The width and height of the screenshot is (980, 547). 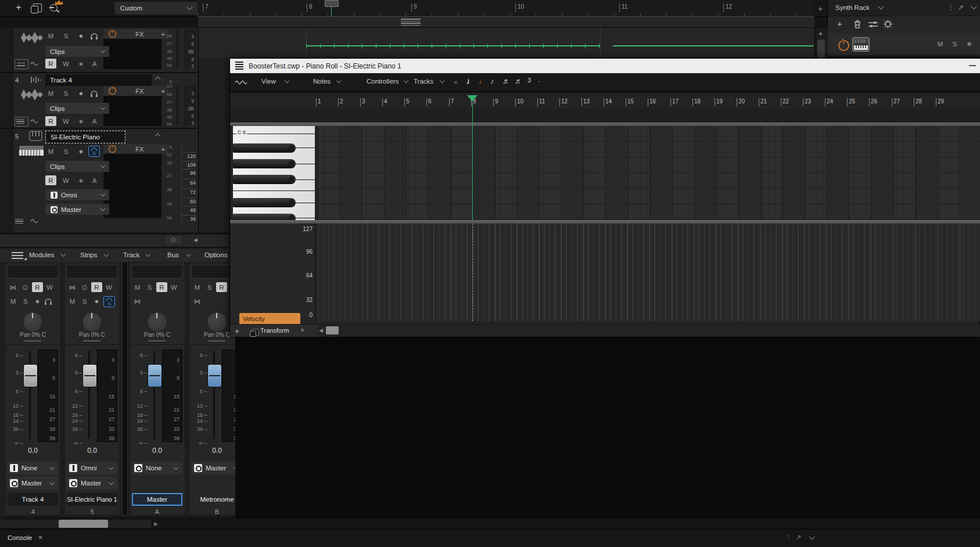 I want to click on fx-power-icon, so click(x=113, y=149).